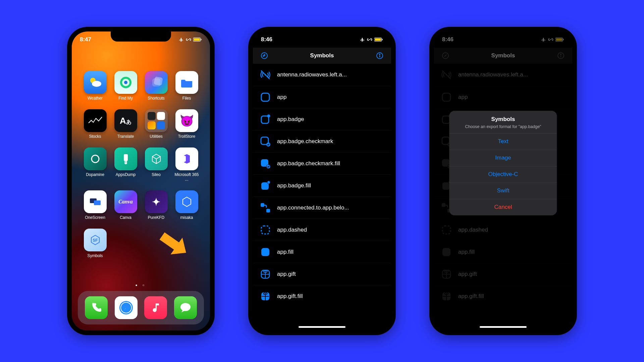  What do you see at coordinates (156, 124) in the screenshot?
I see `app-utilities: Utilities` at bounding box center [156, 124].